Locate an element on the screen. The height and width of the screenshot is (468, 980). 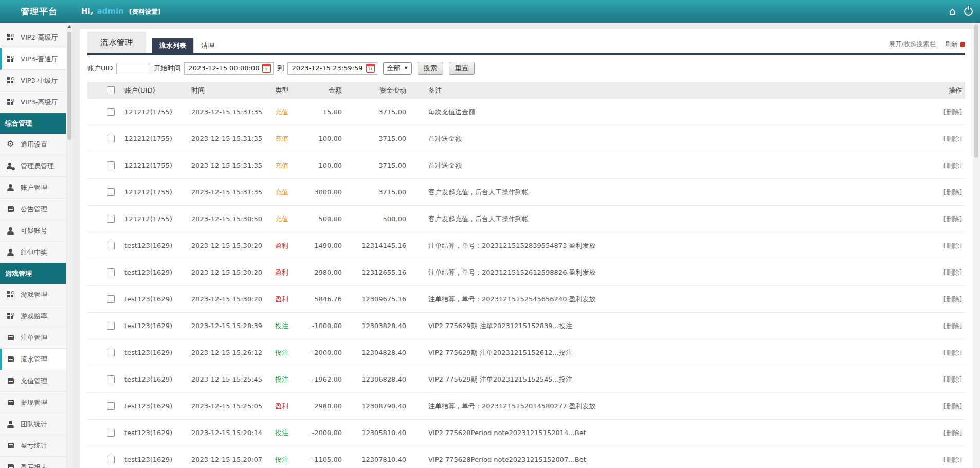
sidebar-item: VIP3-高级厅 is located at coordinates (33, 102).